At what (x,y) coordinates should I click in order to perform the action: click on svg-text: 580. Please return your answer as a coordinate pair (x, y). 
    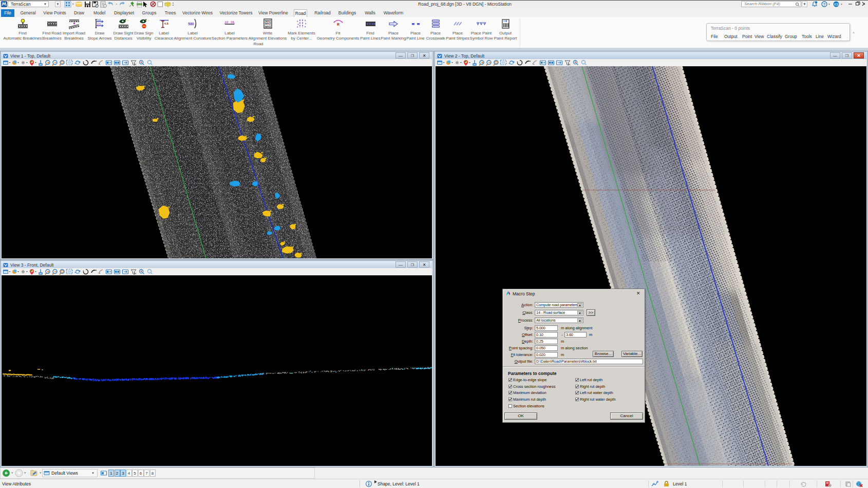
    Looking at the image, I should click on (191, 24).